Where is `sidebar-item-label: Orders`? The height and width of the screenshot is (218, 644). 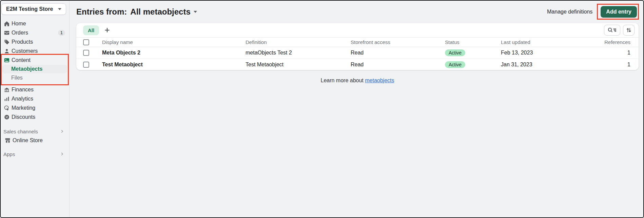
sidebar-item-label: Orders is located at coordinates (20, 33).